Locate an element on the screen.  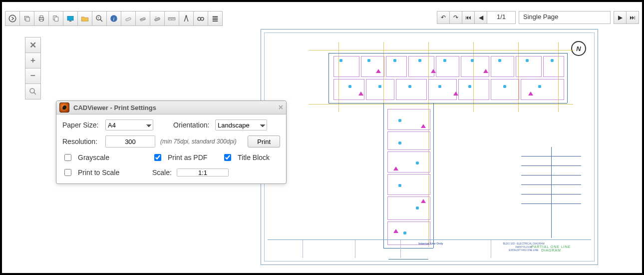
north-arrow-icon: N is located at coordinates (579, 48).